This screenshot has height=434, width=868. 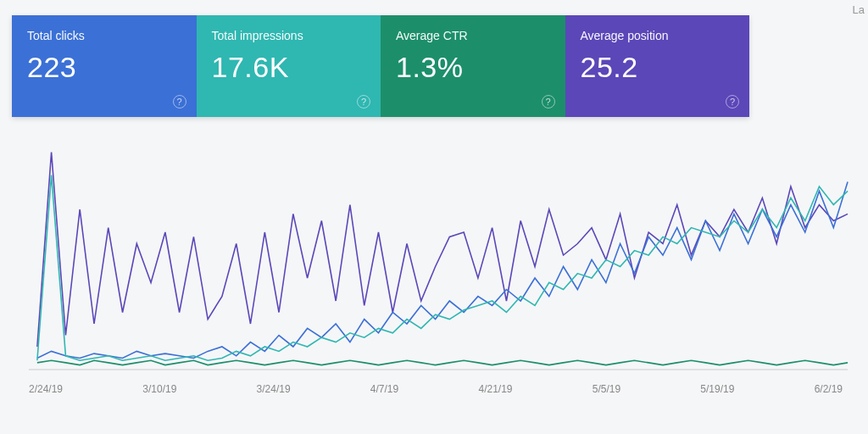 I want to click on metric-card-impressions: Total impressions 17.6K ?, so click(x=289, y=66).